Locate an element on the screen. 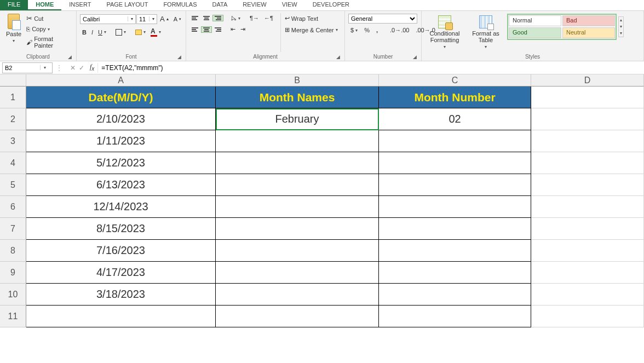  number-format-select: General is located at coordinates (383, 19).